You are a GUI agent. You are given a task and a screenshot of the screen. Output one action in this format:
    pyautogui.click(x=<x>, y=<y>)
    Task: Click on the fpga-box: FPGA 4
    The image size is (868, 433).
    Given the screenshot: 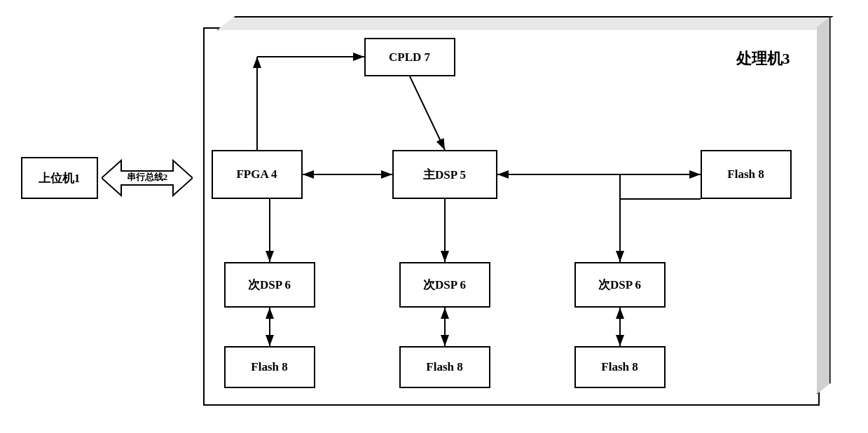 What is the action you would take?
    pyautogui.click(x=257, y=174)
    